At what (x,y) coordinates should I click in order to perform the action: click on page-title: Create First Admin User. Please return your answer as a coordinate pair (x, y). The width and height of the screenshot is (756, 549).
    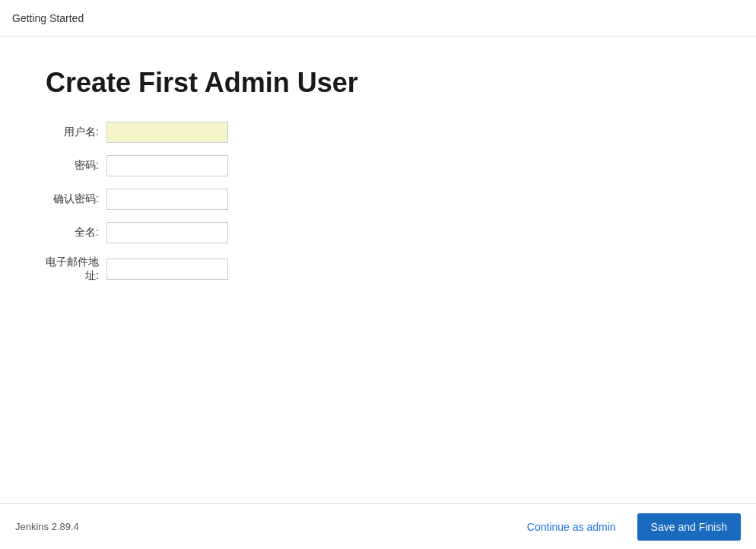
    Looking at the image, I should click on (378, 83).